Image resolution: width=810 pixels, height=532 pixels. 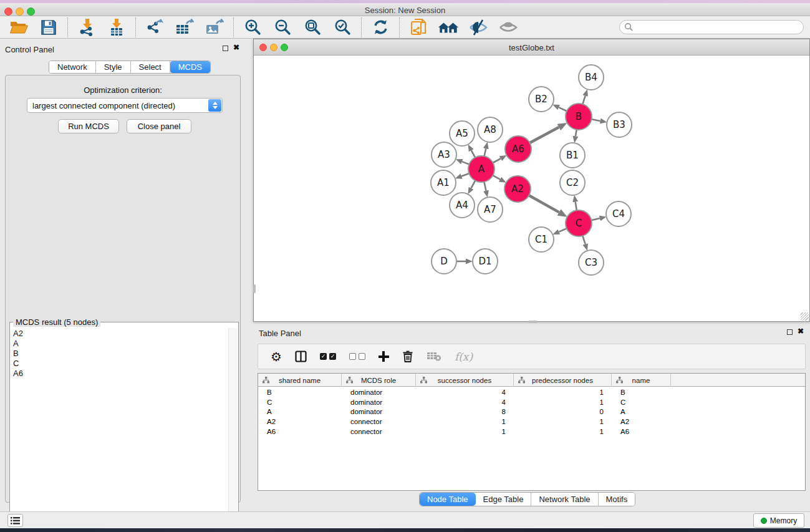 I want to click on column-header-name: name, so click(x=641, y=380).